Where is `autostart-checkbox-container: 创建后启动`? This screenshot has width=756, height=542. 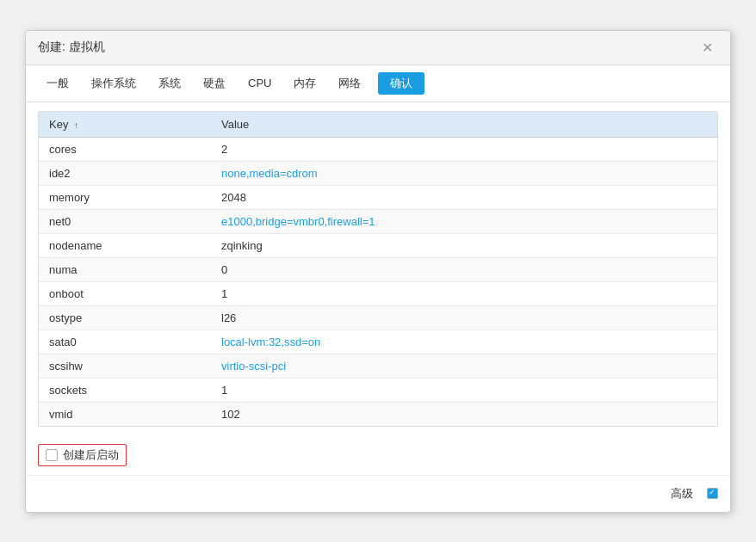 autostart-checkbox-container: 创建后启动 is located at coordinates (83, 455).